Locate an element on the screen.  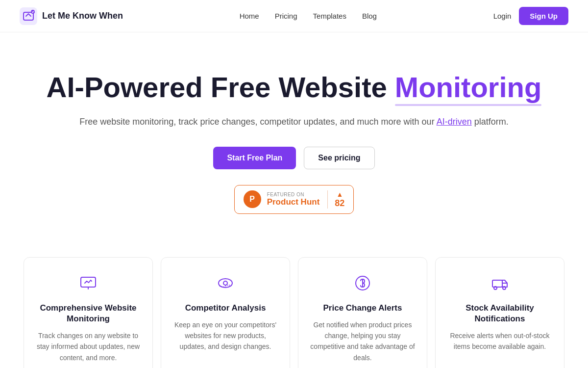
logo-text: Let Me Know When is located at coordinates (82, 16).